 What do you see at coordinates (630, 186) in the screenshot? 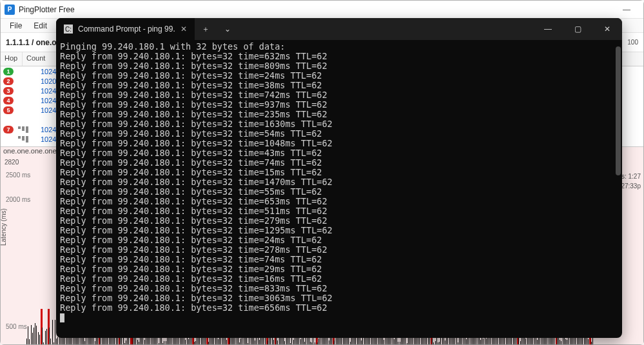
I see `time-label: 27:33p` at bounding box center [630, 186].